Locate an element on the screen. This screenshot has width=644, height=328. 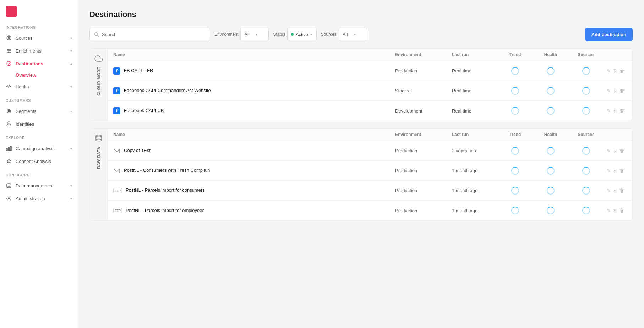
search-box is located at coordinates (150, 34).